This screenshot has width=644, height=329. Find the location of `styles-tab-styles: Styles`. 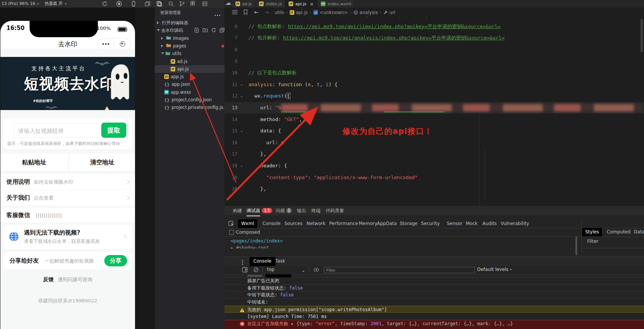

styles-tab-styles: Styles is located at coordinates (592, 232).